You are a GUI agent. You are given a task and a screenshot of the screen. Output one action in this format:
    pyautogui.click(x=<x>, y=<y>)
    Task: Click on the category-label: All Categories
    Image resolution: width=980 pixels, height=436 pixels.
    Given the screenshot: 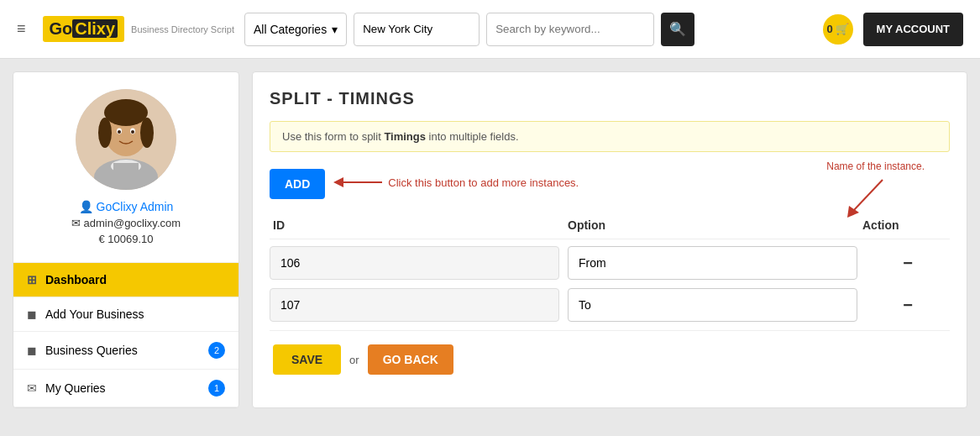 What is the action you would take?
    pyautogui.click(x=291, y=29)
    